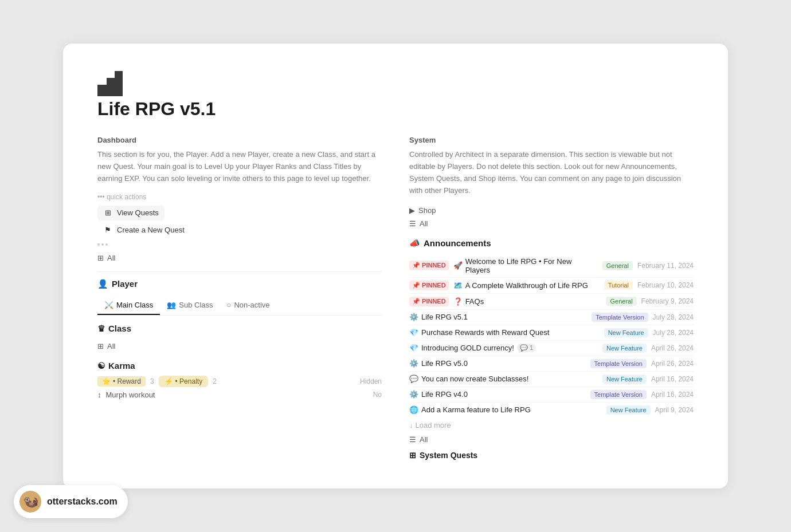 The image size is (791, 532). Describe the element at coordinates (551, 223) in the screenshot. I see `all-row-system: ☰ All` at that location.